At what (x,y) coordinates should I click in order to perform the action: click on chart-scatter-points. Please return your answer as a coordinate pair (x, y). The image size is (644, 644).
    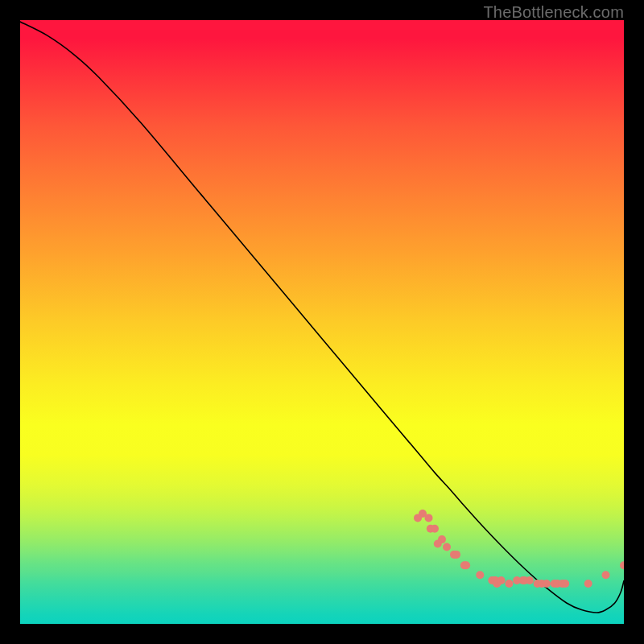
    Looking at the image, I should click on (518, 549).